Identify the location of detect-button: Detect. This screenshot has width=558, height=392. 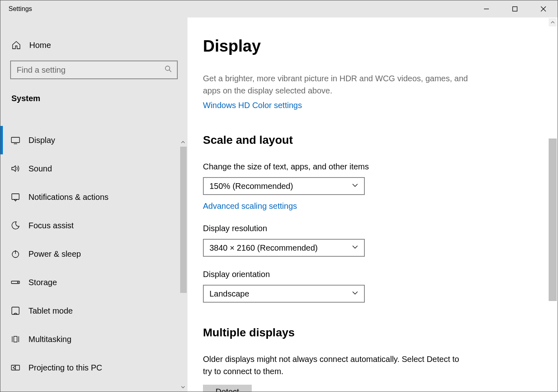
(227, 388).